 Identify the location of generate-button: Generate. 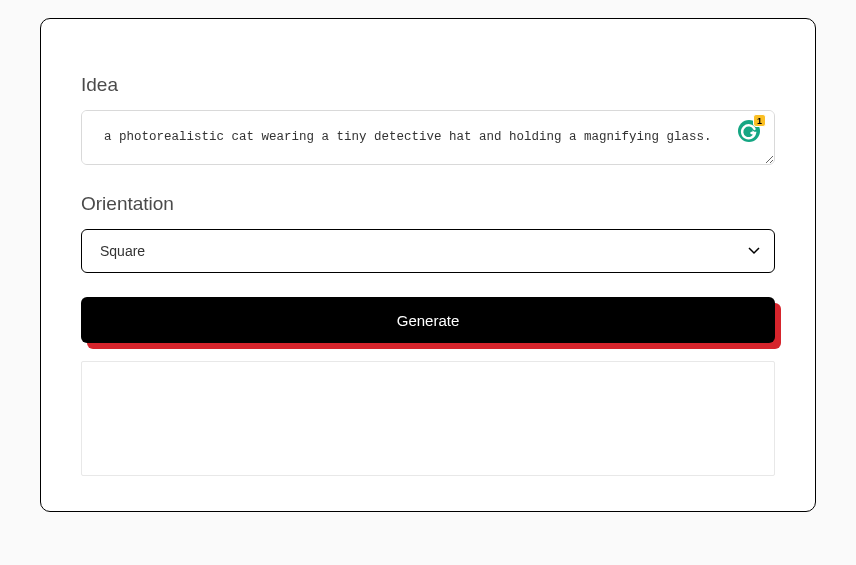
(428, 320).